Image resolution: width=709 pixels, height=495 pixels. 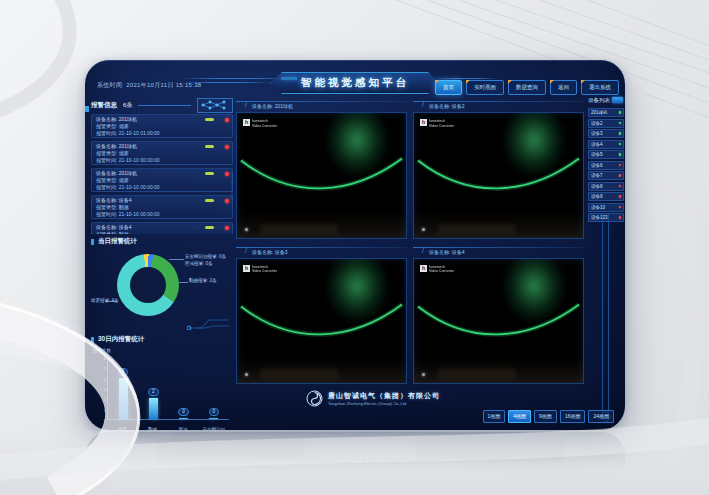 I want to click on alarm-sidebar: 报警信息 6条 设备名称: 201球机报警类型: 烟雾报警时间: 21-10-1…, so click(x=162, y=259).